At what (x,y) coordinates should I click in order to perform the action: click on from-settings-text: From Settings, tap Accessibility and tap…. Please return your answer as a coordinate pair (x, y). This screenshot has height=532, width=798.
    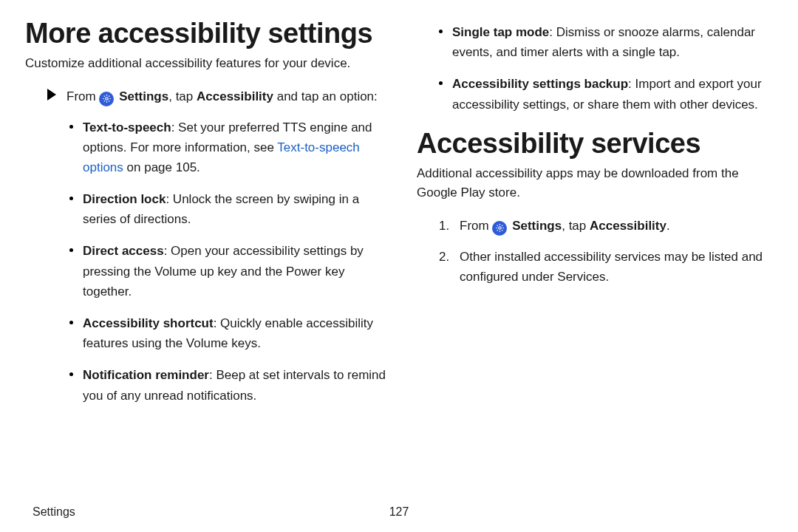
    Looking at the image, I should click on (222, 96).